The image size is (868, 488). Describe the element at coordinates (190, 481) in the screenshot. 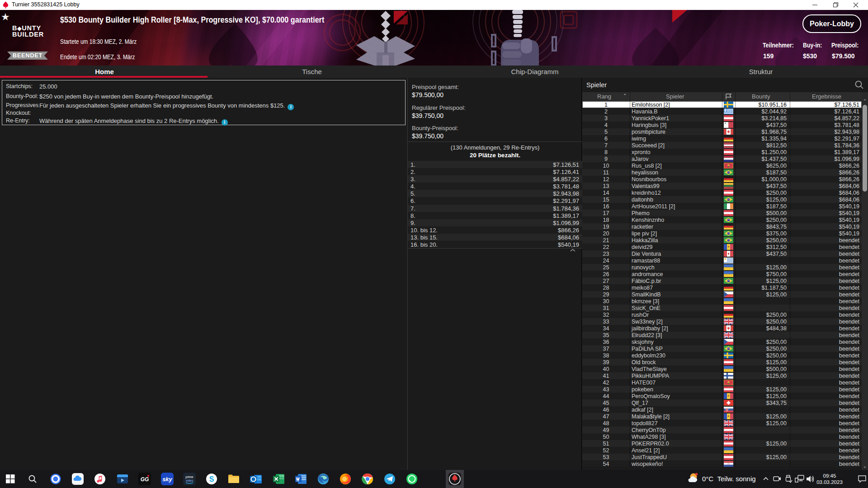

I see `svg-text: video` at that location.